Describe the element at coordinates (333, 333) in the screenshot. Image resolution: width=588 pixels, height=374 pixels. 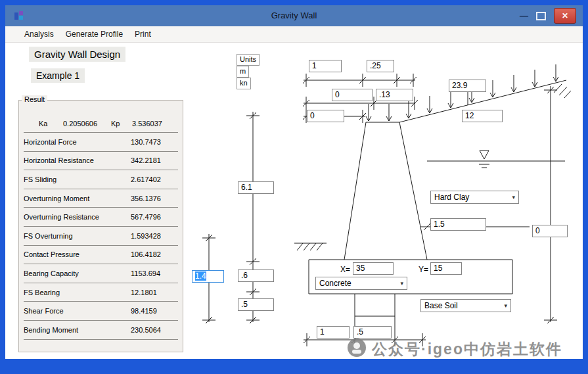
I see `input-dim-bottom-1: 1` at that location.